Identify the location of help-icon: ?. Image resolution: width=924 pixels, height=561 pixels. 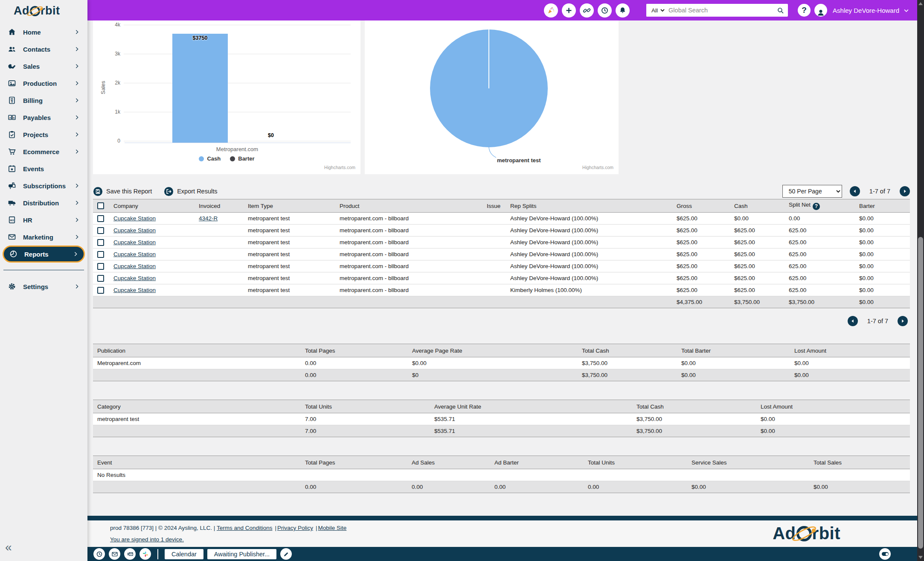
(804, 10).